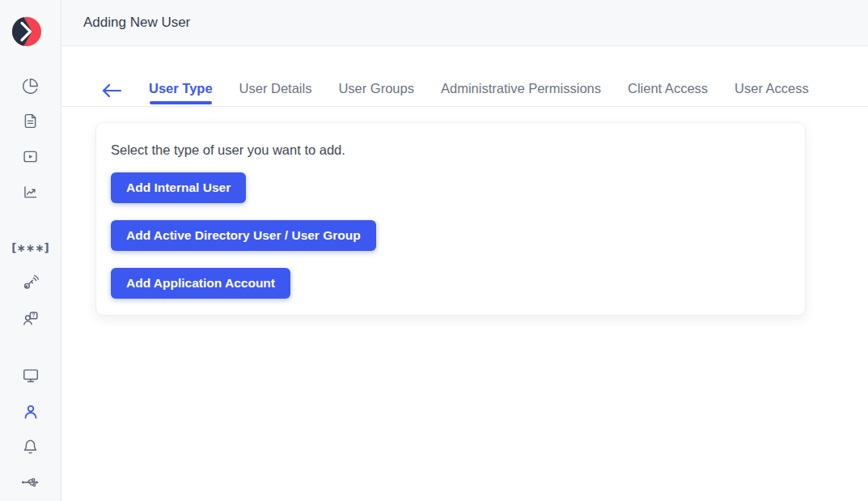 The width and height of the screenshot is (868, 501). What do you see at coordinates (451, 151) in the screenshot?
I see `select-user-type-prompt: Select the type of user you want to add.` at bounding box center [451, 151].